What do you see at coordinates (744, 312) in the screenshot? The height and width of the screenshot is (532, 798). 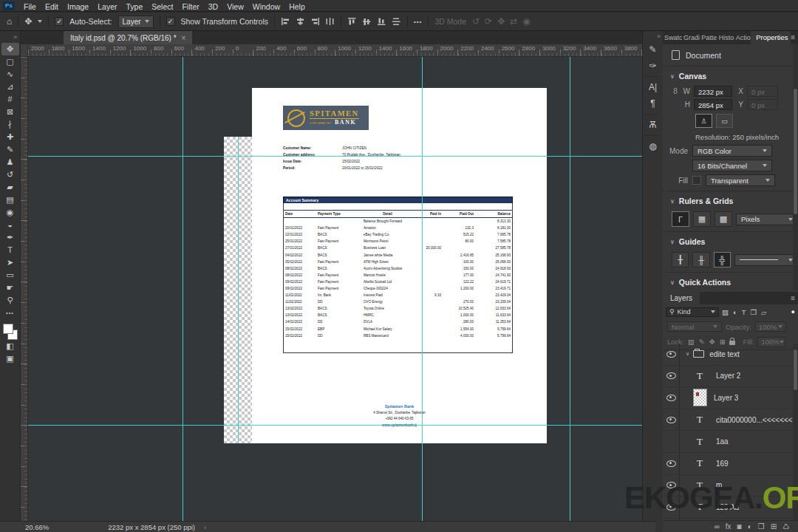 I see `filter-type-layers-icon: T` at bounding box center [744, 312].